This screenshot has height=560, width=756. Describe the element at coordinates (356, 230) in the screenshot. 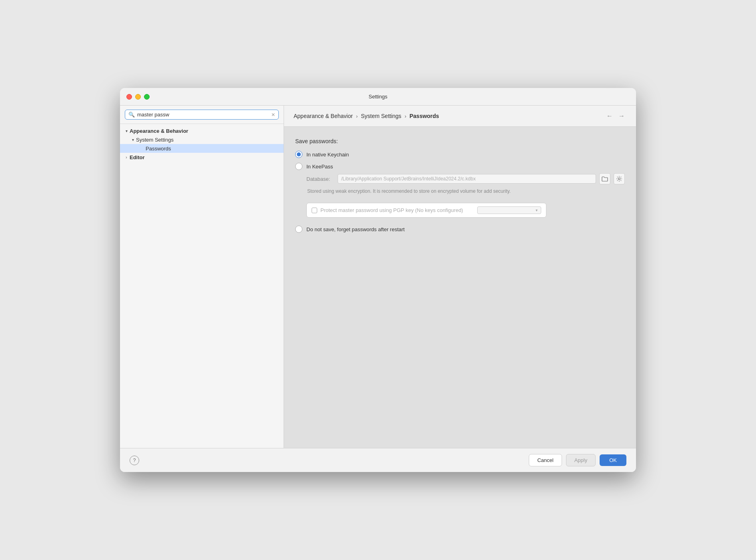

I see `radio-label-no-save: Do not save, forget passwords after rest…` at that location.